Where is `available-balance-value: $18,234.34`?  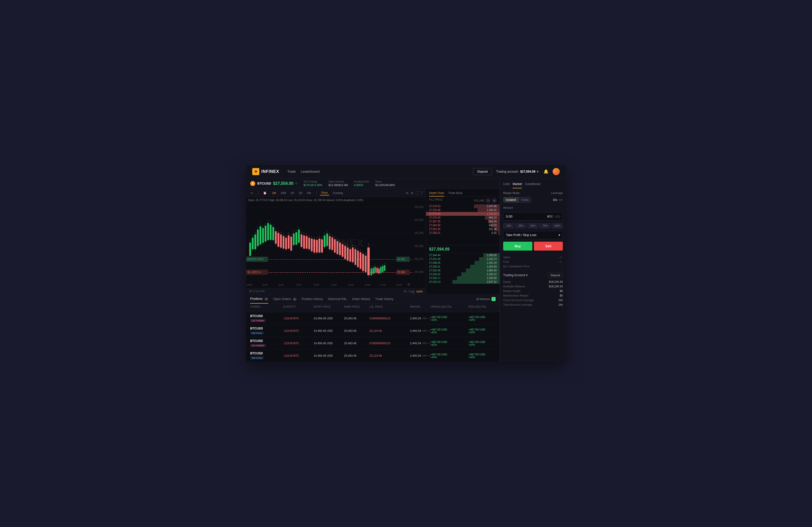 available-balance-value: $18,234.34 is located at coordinates (556, 286).